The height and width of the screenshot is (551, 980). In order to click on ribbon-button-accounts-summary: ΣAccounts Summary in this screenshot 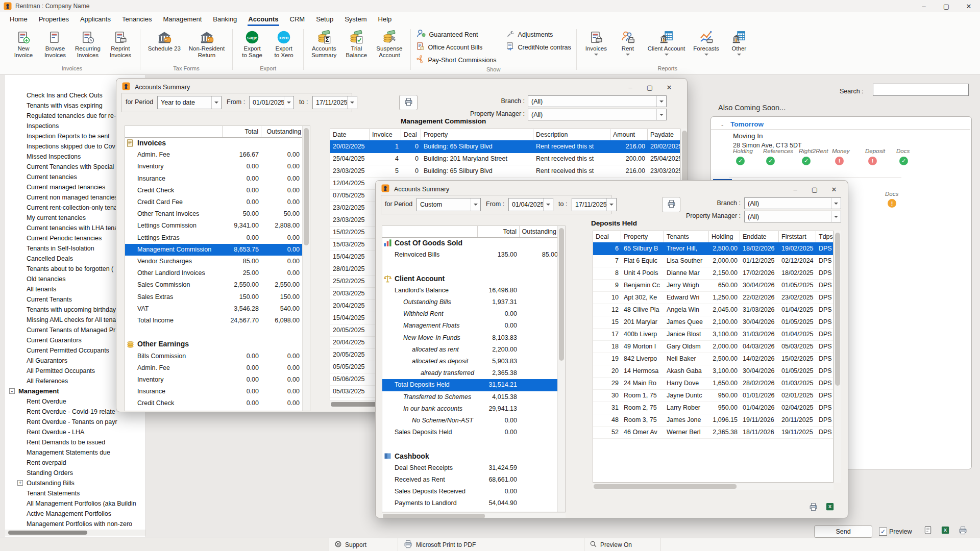, I will do `click(324, 47)`.